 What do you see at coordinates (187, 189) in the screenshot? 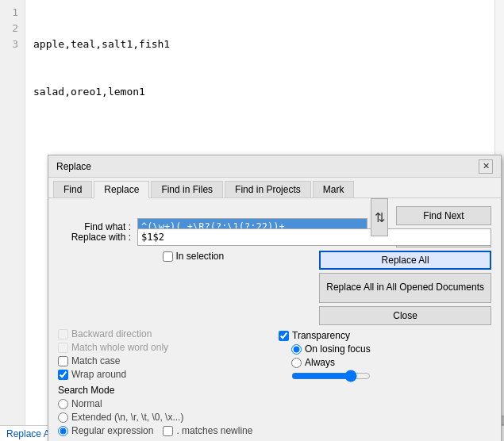
I see `tab-find-in-files: Find in Files` at bounding box center [187, 189].